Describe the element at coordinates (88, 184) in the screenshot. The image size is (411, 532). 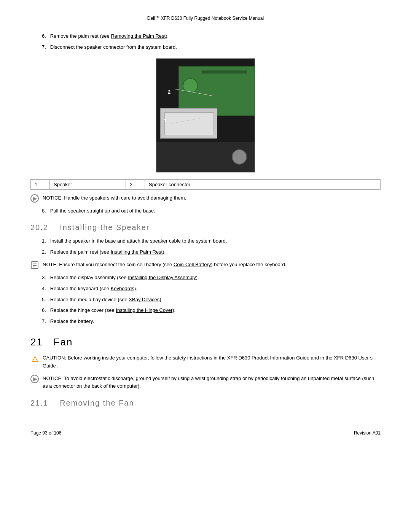
I see `row1-label: Speaker` at that location.